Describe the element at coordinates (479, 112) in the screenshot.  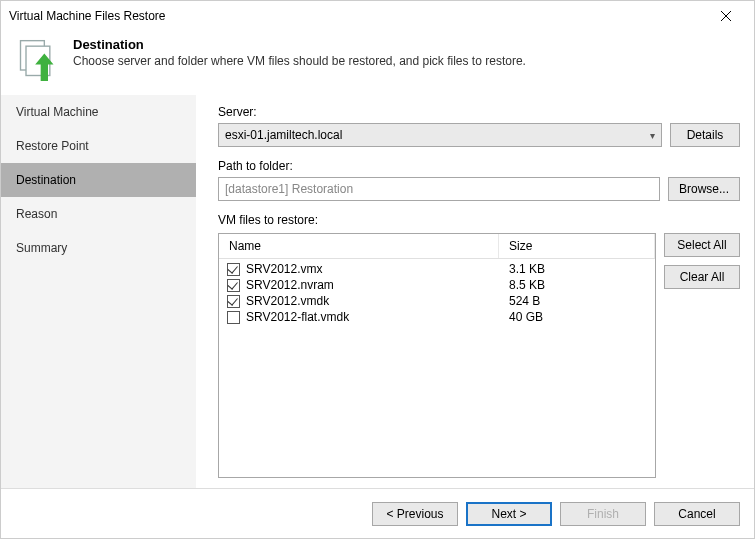
I see `server-label: Server:` at that location.